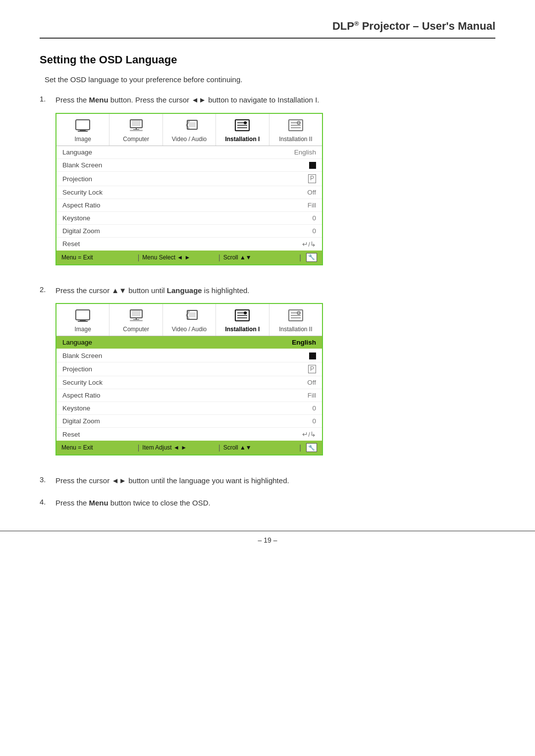 The height and width of the screenshot is (756, 535). What do you see at coordinates (189, 329) in the screenshot?
I see `tab-video-label-2: Video / Audio` at bounding box center [189, 329].